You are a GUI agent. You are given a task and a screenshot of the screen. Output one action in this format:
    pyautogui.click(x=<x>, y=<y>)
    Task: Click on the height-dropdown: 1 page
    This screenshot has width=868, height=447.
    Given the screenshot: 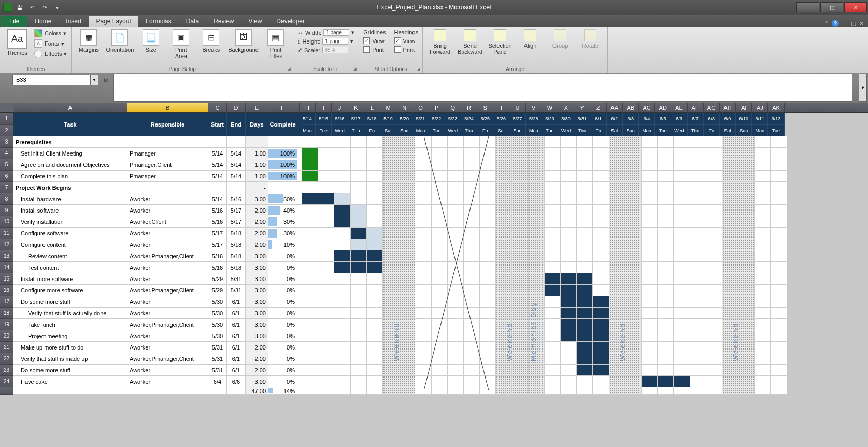 What is the action you would take?
    pyautogui.click(x=335, y=41)
    